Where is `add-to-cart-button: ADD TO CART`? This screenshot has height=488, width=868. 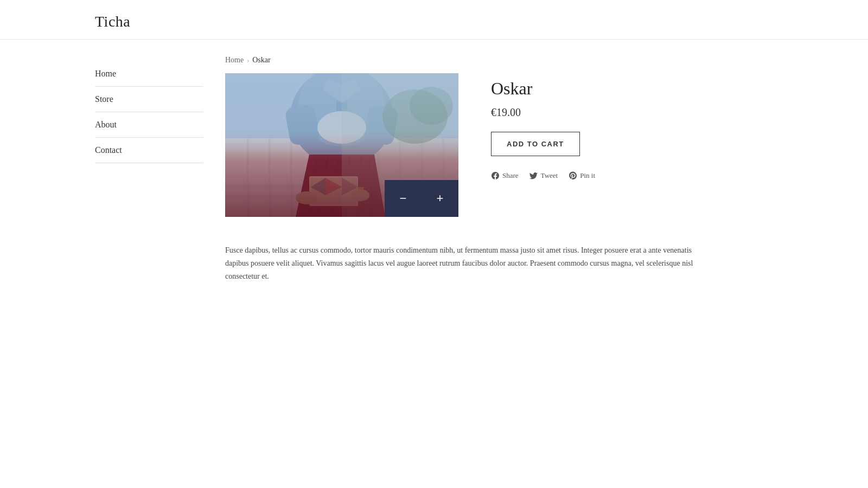
add-to-cart-button: ADD TO CART is located at coordinates (535, 144).